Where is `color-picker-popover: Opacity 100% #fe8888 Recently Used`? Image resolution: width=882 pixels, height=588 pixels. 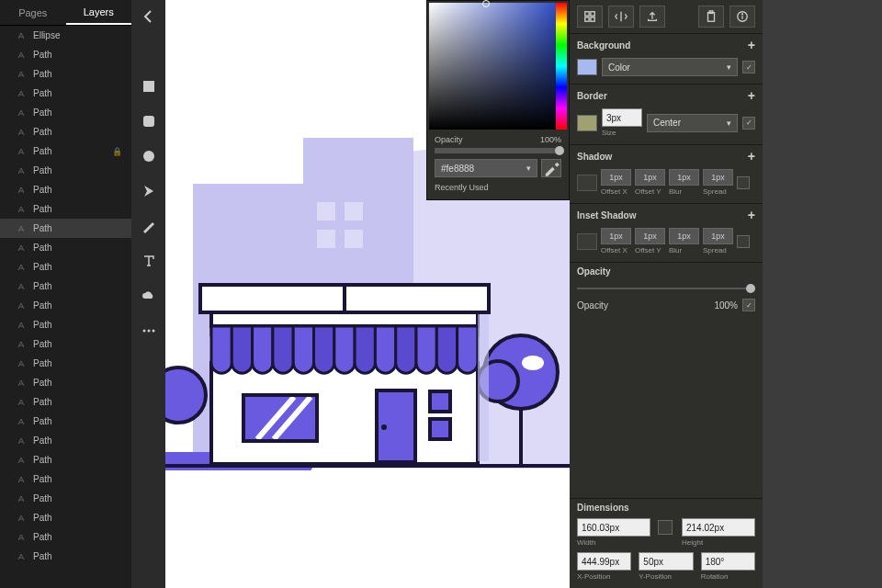
color-picker-popover: Opacity 100% #fe8888 Recently Used is located at coordinates (498, 100).